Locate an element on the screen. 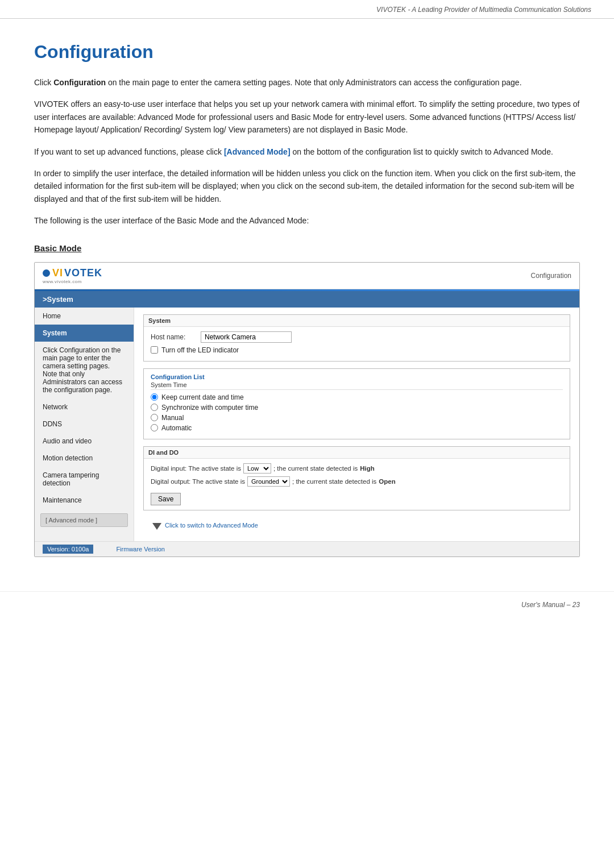 This screenshot has height=868, width=614. basic-mode-label: Basic Mode is located at coordinates (307, 248).